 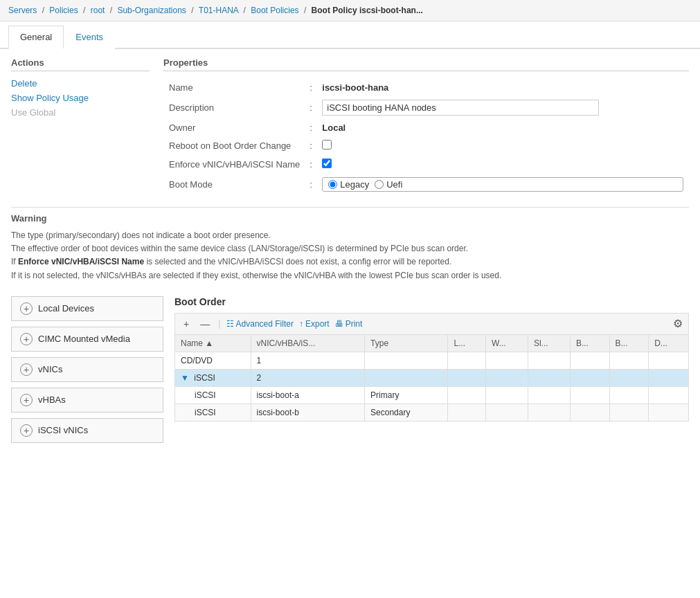 I want to click on table-row: iSCSI iscsi-boot-b Secondary, so click(x=432, y=413).